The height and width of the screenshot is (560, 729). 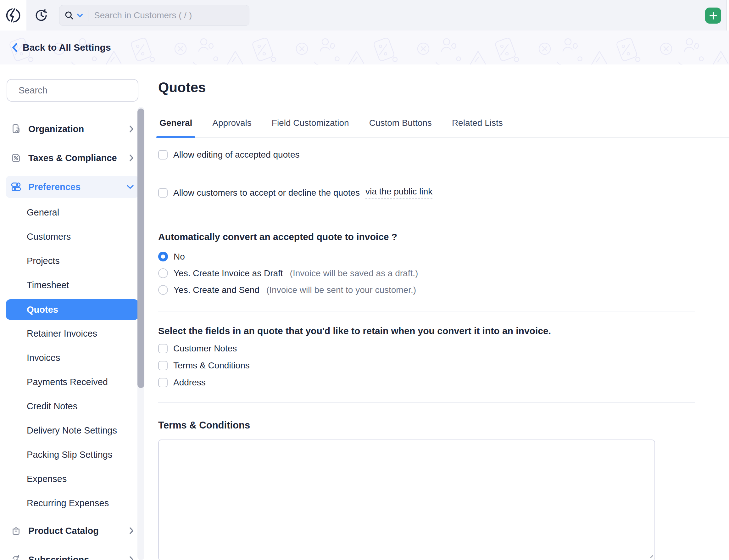 What do you see at coordinates (444, 128) in the screenshot?
I see `quotes-tabs: General Approvals Field Customization Cu…` at bounding box center [444, 128].